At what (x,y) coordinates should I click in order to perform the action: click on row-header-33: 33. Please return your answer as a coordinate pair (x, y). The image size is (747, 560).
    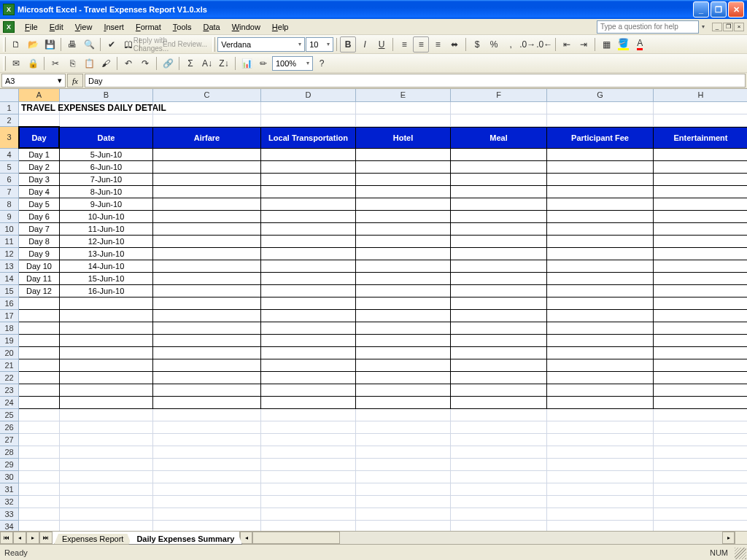
    Looking at the image, I should click on (9, 515).